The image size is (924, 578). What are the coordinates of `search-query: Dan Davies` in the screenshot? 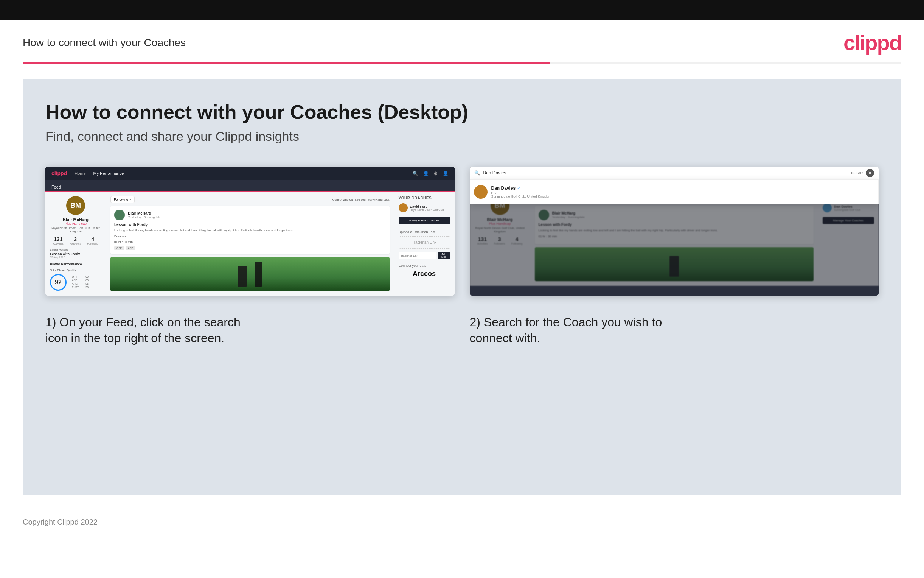 It's located at (665, 173).